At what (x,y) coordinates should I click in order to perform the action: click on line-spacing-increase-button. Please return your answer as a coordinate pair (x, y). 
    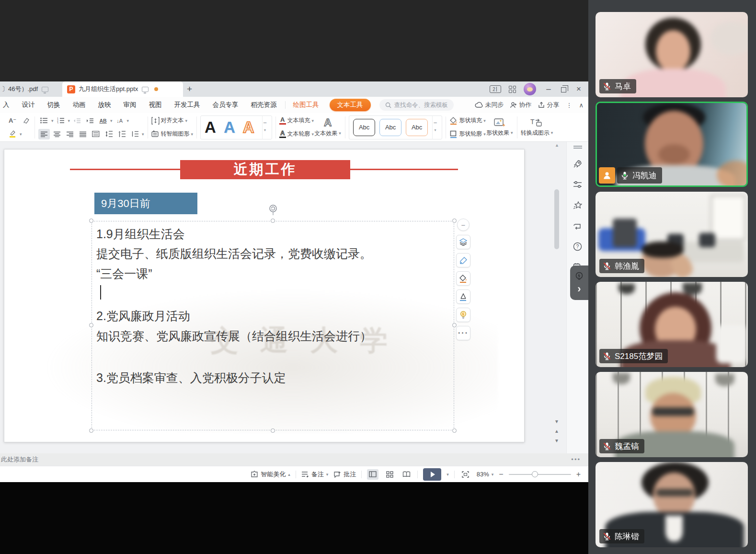
    Looking at the image, I should click on (109, 134).